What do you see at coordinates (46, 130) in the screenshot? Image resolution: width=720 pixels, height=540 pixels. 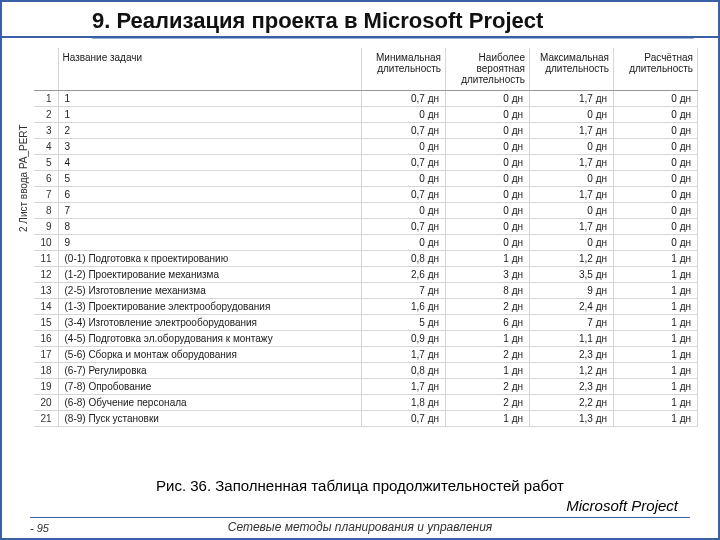 I see `cell-index: 3` at bounding box center [46, 130].